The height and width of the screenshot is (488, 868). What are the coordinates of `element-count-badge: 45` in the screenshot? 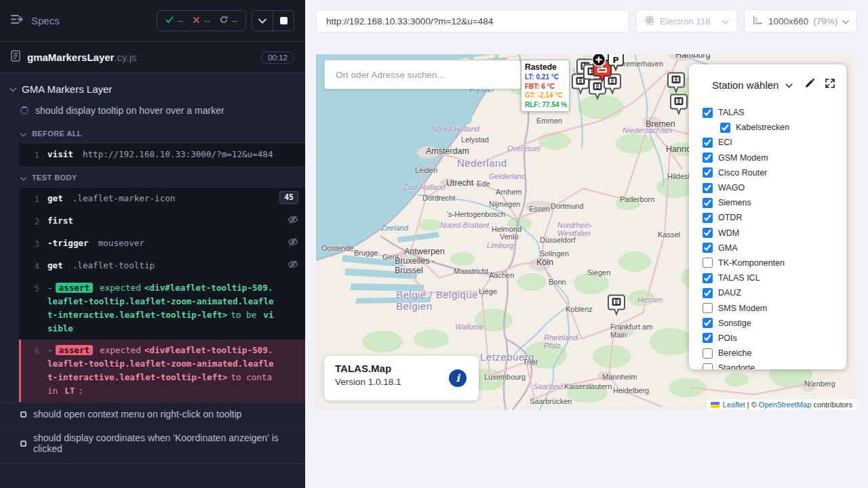 It's located at (289, 198).